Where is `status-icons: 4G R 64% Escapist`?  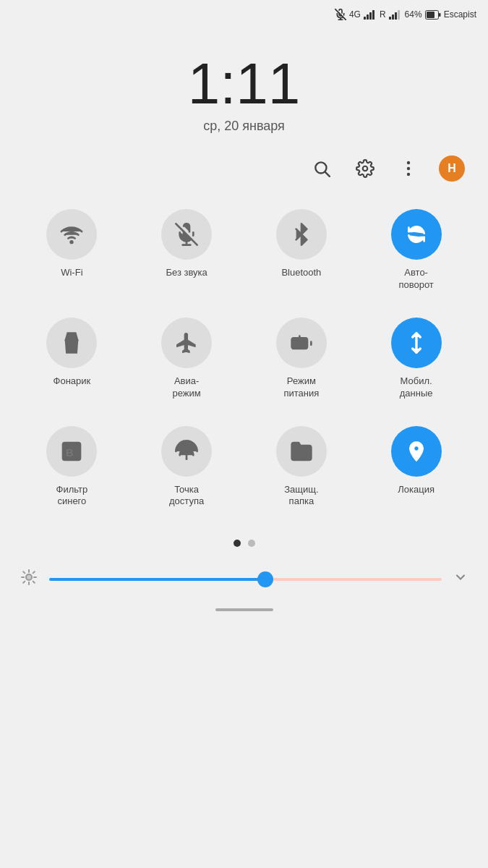 status-icons: 4G R 64% Escapist is located at coordinates (406, 14).